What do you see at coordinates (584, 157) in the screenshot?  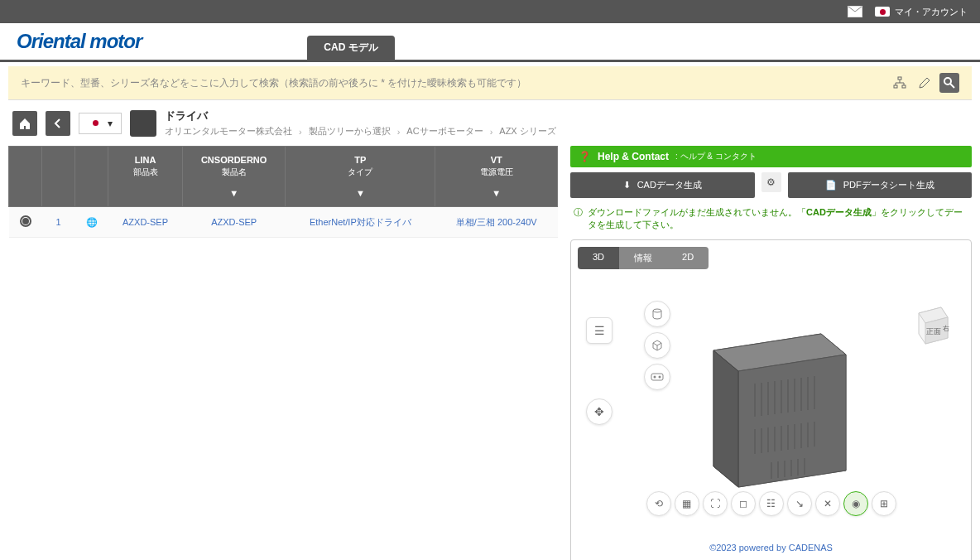 I see `question-icon: ❓` at bounding box center [584, 157].